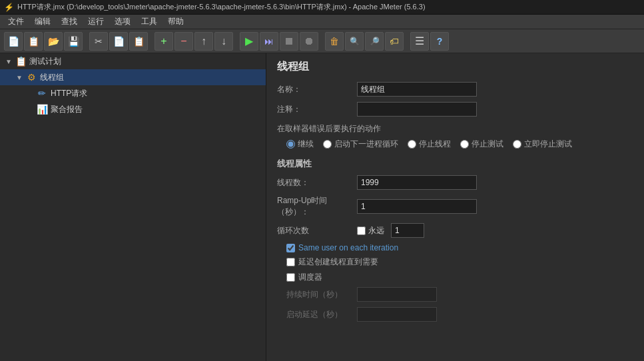  I want to click on radio-continue: 继续, so click(300, 144).